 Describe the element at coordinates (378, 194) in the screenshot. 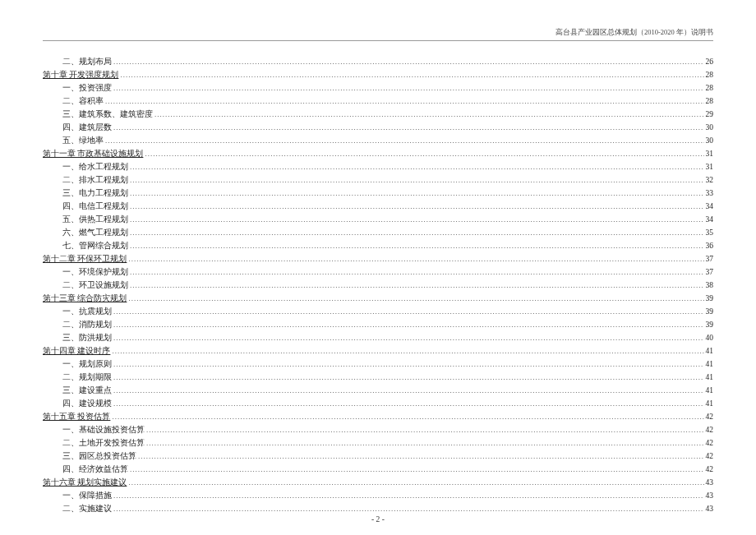

I see `toc-entry: 三、电力工程规划33` at that location.